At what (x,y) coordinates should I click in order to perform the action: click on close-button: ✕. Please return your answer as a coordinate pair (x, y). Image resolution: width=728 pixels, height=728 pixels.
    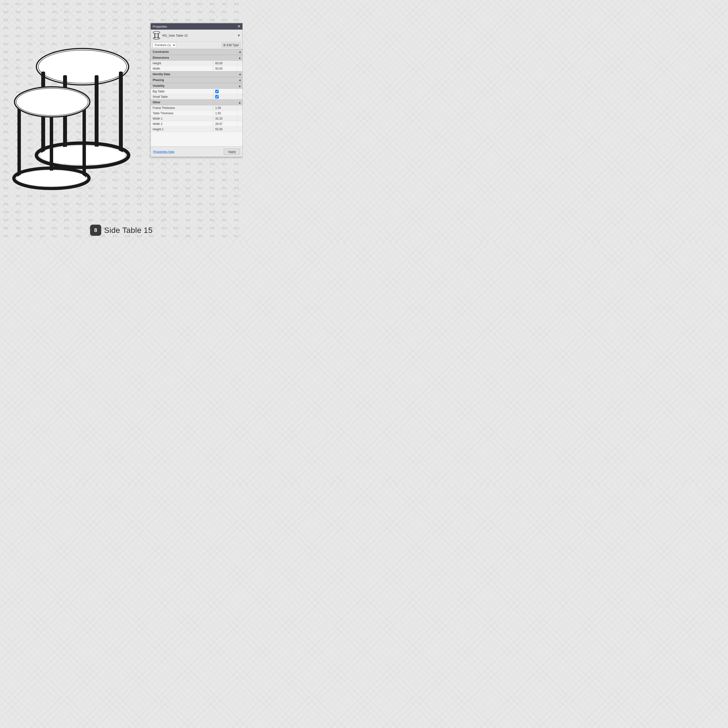
    Looking at the image, I should click on (239, 26).